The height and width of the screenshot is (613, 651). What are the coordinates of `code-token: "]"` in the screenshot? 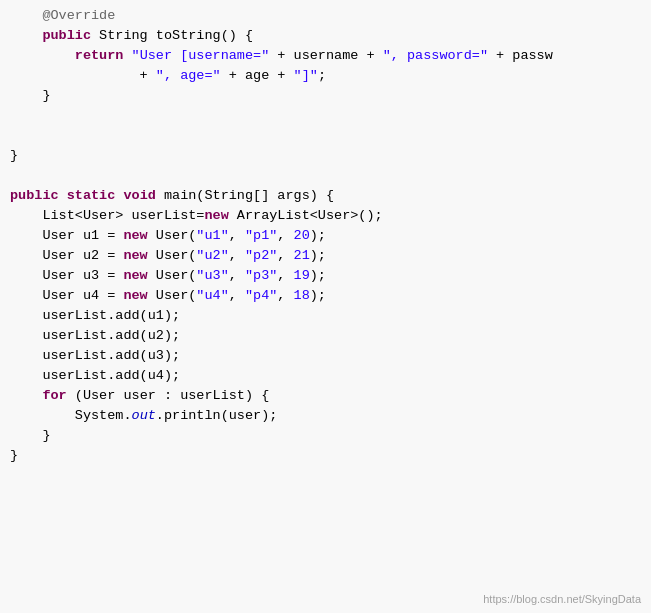 It's located at (306, 76).